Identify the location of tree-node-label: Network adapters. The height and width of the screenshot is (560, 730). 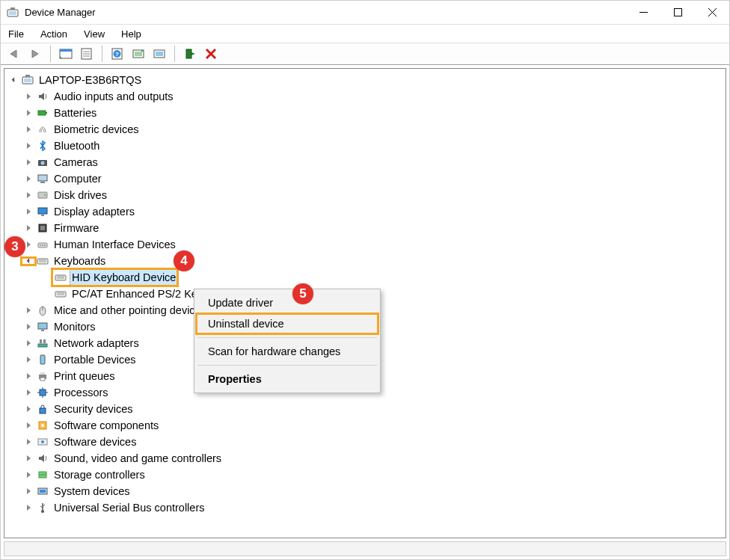
(96, 343).